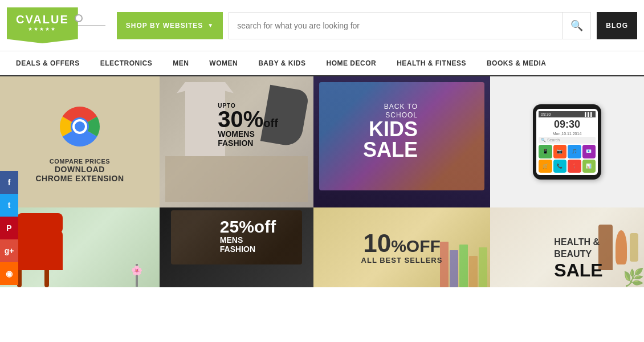 The height and width of the screenshot is (342, 644). What do you see at coordinates (9, 228) in the screenshot?
I see `pinterest-button: P` at bounding box center [9, 228].